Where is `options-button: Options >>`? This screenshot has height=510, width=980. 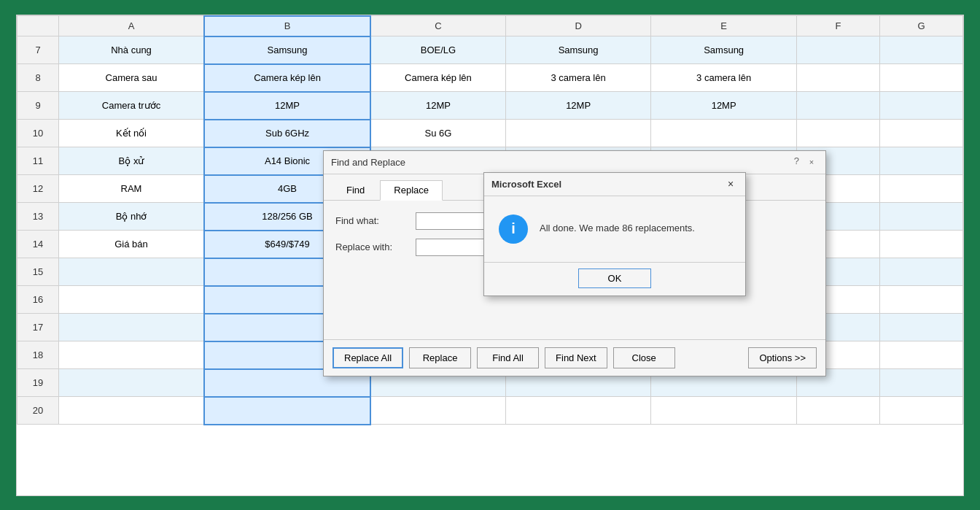
options-button: Options >> is located at coordinates (782, 358).